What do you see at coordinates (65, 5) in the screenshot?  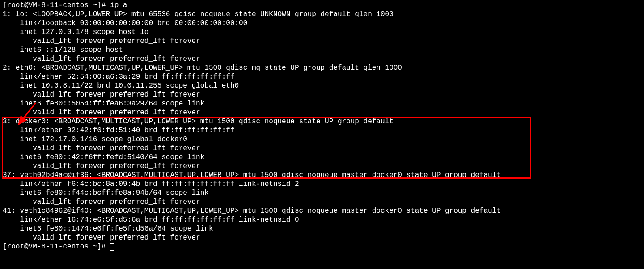 I see `prompt-line: [root@VM-8-11-centos ~]# ip a` at bounding box center [65, 5].